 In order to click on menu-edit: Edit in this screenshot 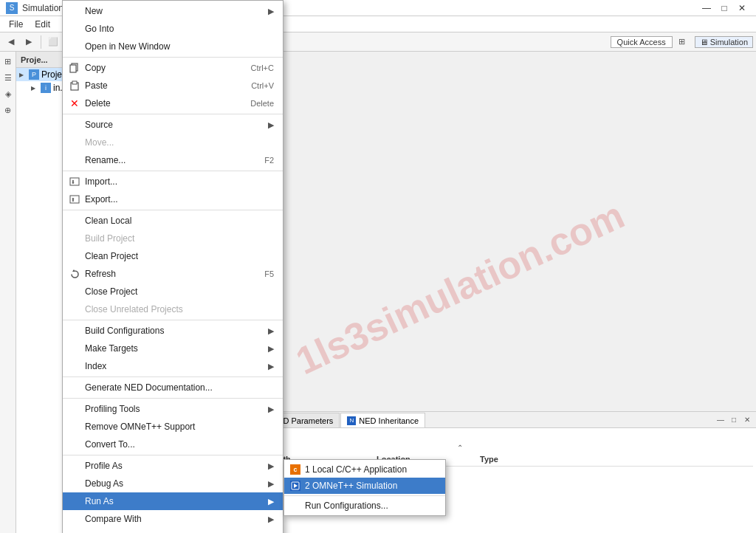, I will do `click(43, 24)`.